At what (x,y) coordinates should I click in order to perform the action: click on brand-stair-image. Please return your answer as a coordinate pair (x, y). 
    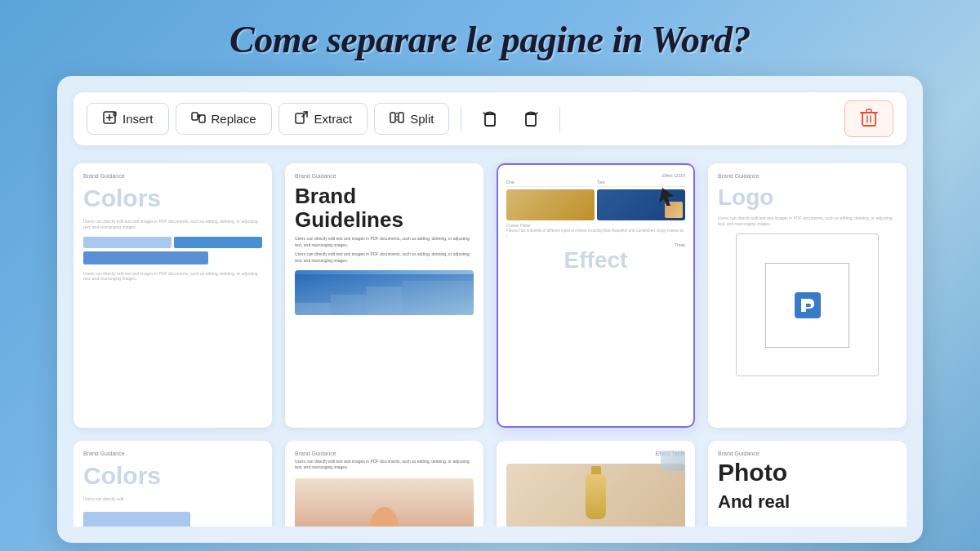
    Looking at the image, I should click on (384, 292).